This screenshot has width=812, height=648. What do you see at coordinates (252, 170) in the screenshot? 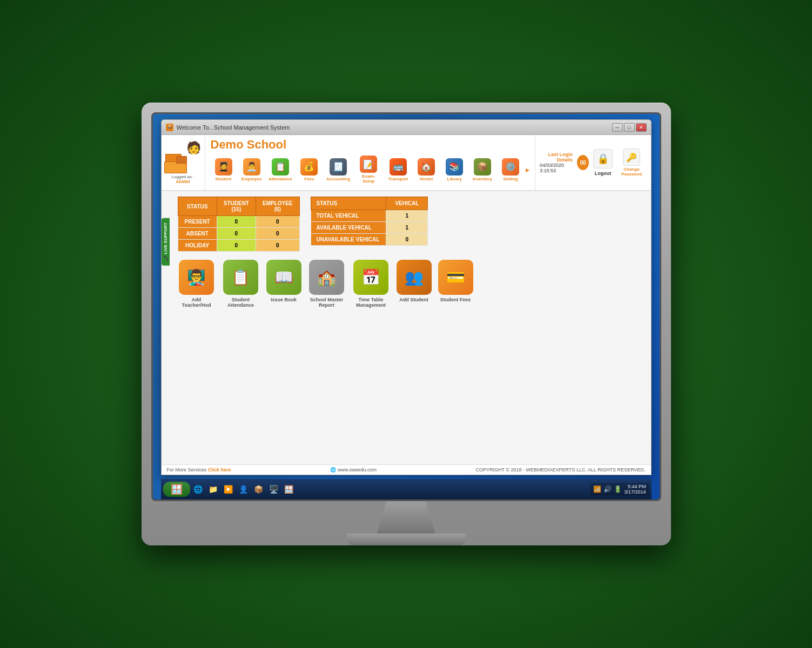
I see `nav-item-employee: 👨‍💼 Employee` at bounding box center [252, 170].